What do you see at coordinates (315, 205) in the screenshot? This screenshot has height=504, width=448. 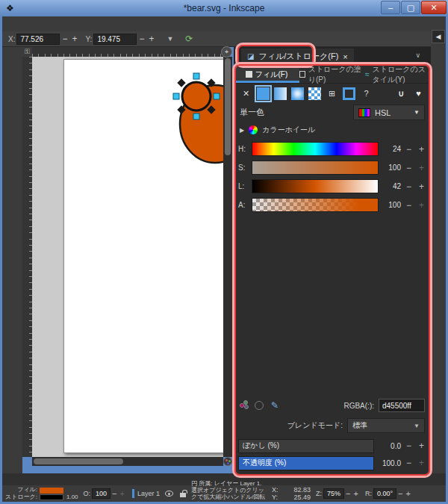 I see `alpha-slider` at bounding box center [315, 205].